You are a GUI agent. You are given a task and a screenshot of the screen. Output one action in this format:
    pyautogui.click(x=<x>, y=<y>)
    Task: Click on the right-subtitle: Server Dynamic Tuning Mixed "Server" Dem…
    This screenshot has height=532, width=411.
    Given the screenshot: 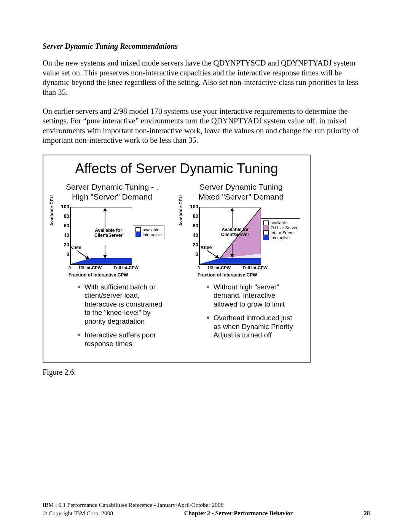 What is the action you would take?
    pyautogui.click(x=241, y=192)
    